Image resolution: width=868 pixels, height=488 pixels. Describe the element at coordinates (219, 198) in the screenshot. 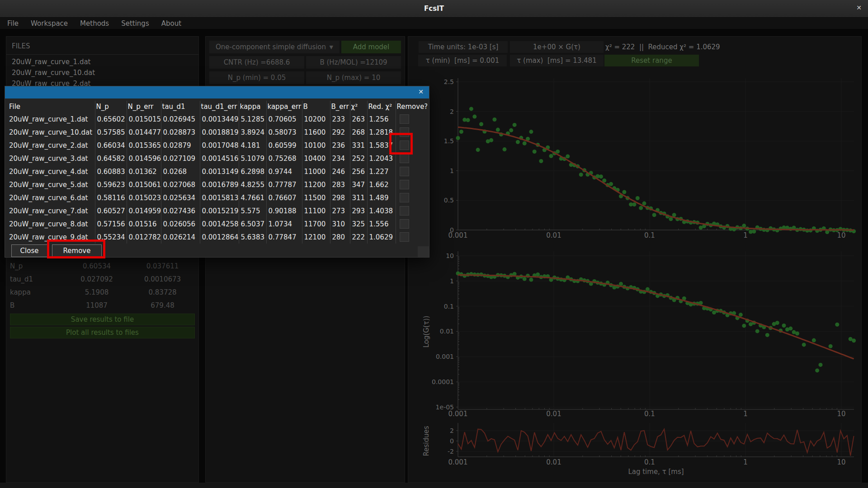

I see `fit-table-value-cell: 0.0015813` at that location.